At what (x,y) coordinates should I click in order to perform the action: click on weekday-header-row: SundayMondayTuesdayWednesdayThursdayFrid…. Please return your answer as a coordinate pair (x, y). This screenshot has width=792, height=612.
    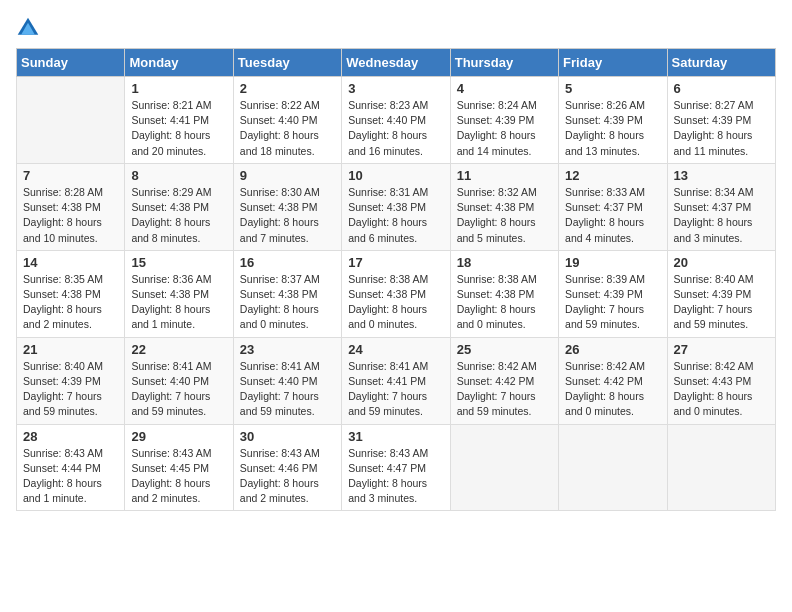
    Looking at the image, I should click on (396, 63).